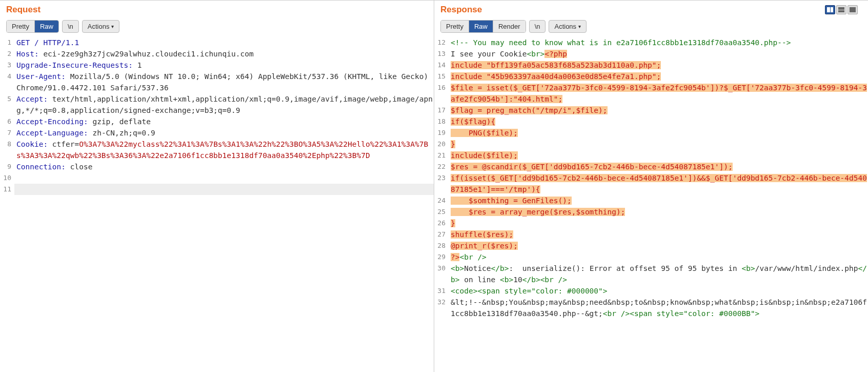 The width and height of the screenshot is (868, 372). What do you see at coordinates (441, 122) in the screenshot?
I see `line-number: 18` at bounding box center [441, 122].